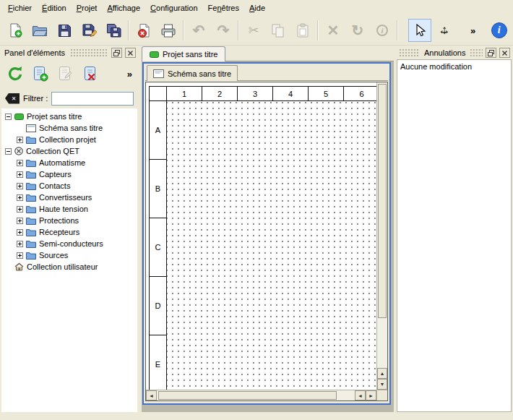 Image resolution: width=513 pixels, height=420 pixels. What do you see at coordinates (69, 140) in the screenshot?
I see `tree-item-collection-projet: Collection projet` at bounding box center [69, 140].